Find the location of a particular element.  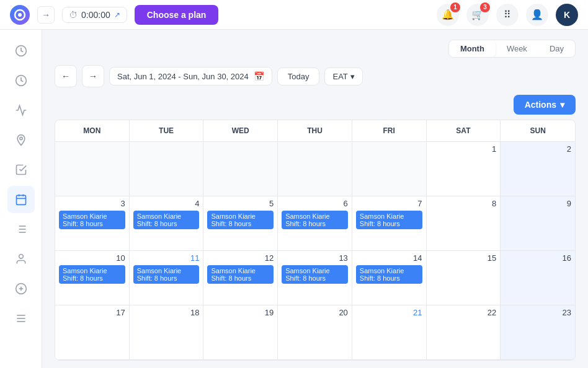

day-number: 3 is located at coordinates (92, 203).